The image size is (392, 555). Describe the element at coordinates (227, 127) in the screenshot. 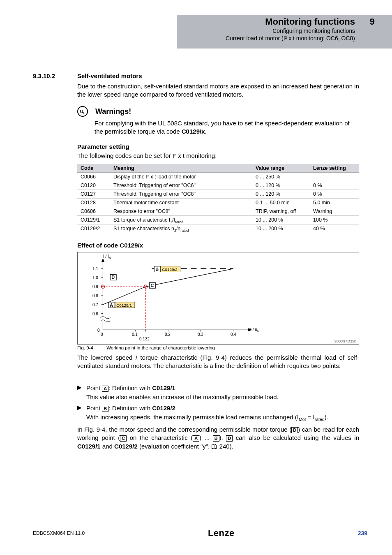

I see `warnings-text: For complying with the UL 508C standard,…` at that location.